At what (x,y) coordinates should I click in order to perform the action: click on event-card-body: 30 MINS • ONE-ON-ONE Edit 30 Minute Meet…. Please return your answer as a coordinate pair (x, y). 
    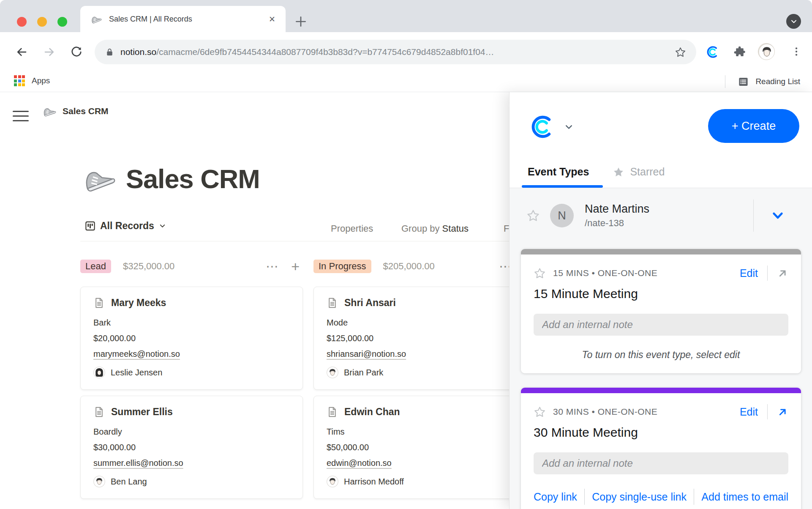
    Looking at the image, I should click on (661, 451).